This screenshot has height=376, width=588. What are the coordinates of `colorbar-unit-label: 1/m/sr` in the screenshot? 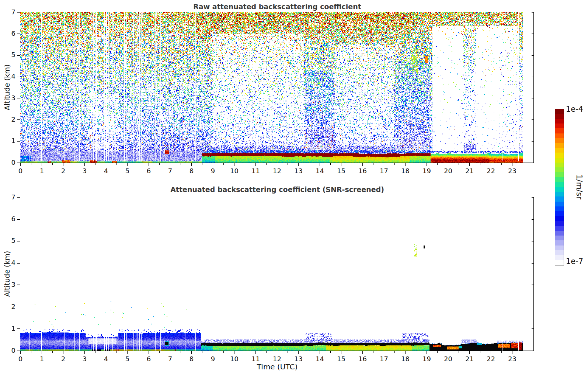 It's located at (579, 187).